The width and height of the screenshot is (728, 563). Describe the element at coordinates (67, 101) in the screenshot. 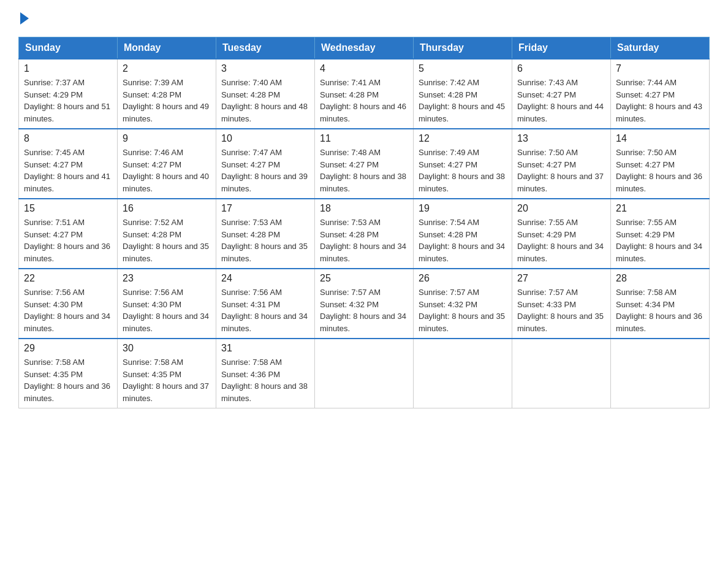

I see `day-info: Sunrise: 7:37 AMSunset: 4:29 PMDaylight:…` at that location.